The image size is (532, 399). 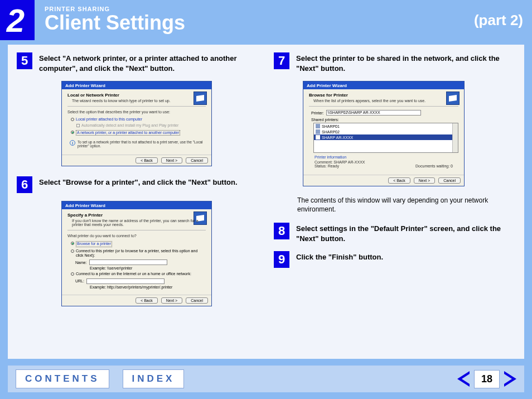 What do you see at coordinates (138, 253) in the screenshot?
I see `option-connect-printer: Connect to this printer (or to browse fo…` at bounding box center [138, 253].